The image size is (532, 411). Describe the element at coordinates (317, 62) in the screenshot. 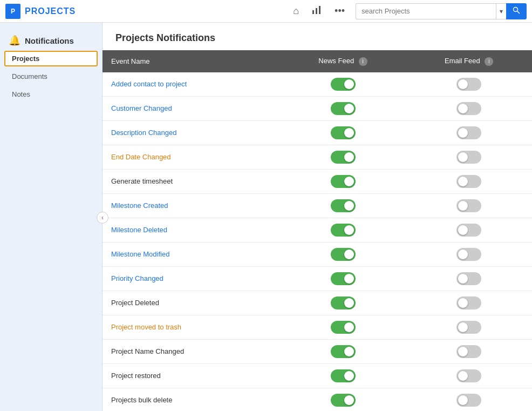

I see `table-header-row: Event Name News Feed i Email Feed i` at that location.